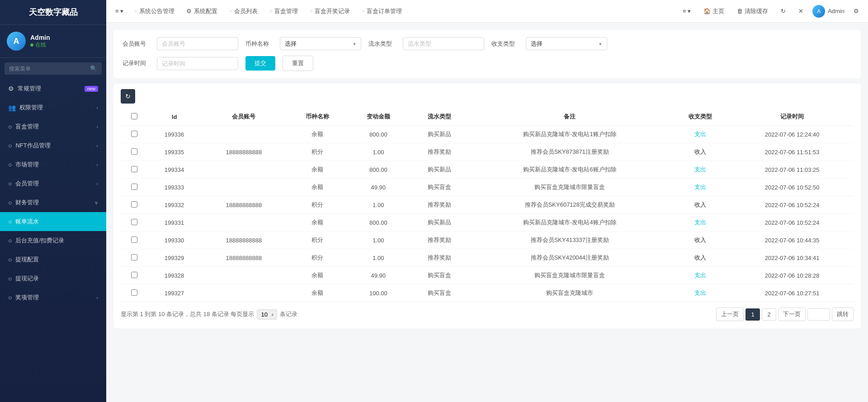 This screenshot has height=402, width=868. What do you see at coordinates (53, 69) in the screenshot?
I see `search-box: 🔍` at bounding box center [53, 69].